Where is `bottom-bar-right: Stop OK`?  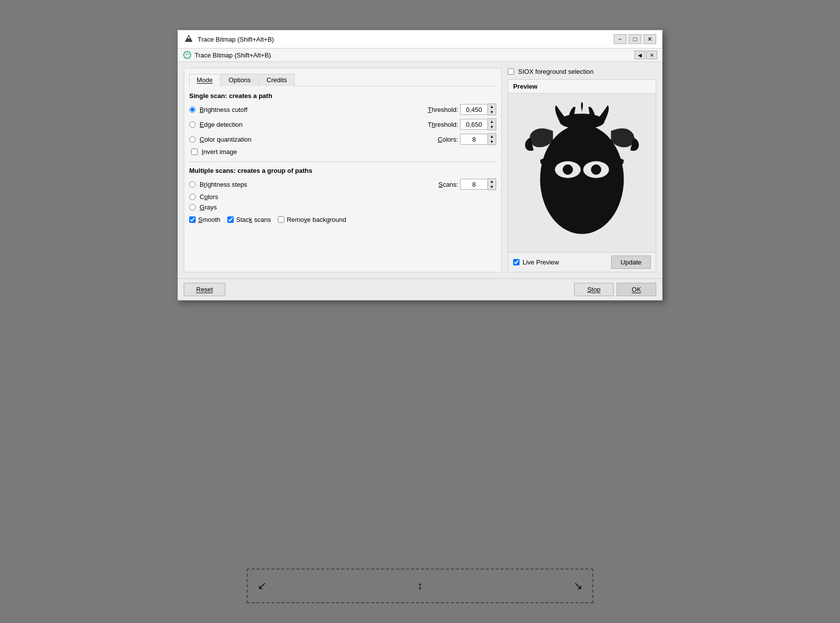
bottom-bar-right: Stop OK is located at coordinates (615, 289).